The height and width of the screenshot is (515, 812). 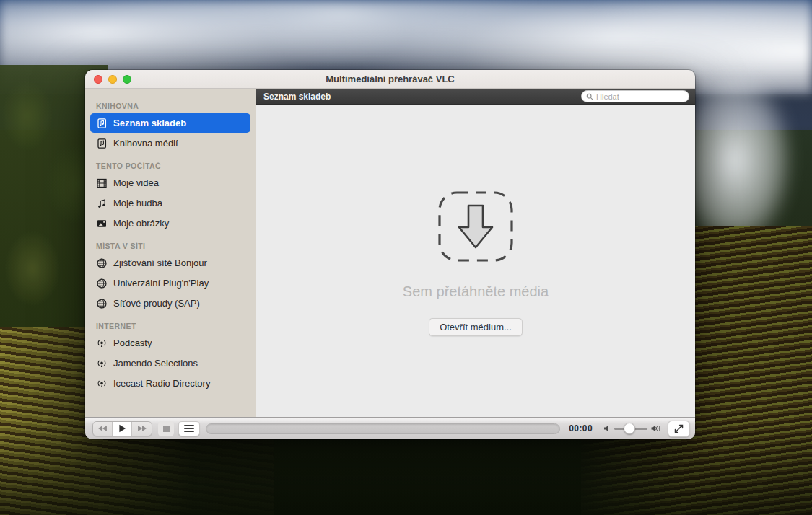 I want to click on open-media-button: Otevřít médium..., so click(x=476, y=327).